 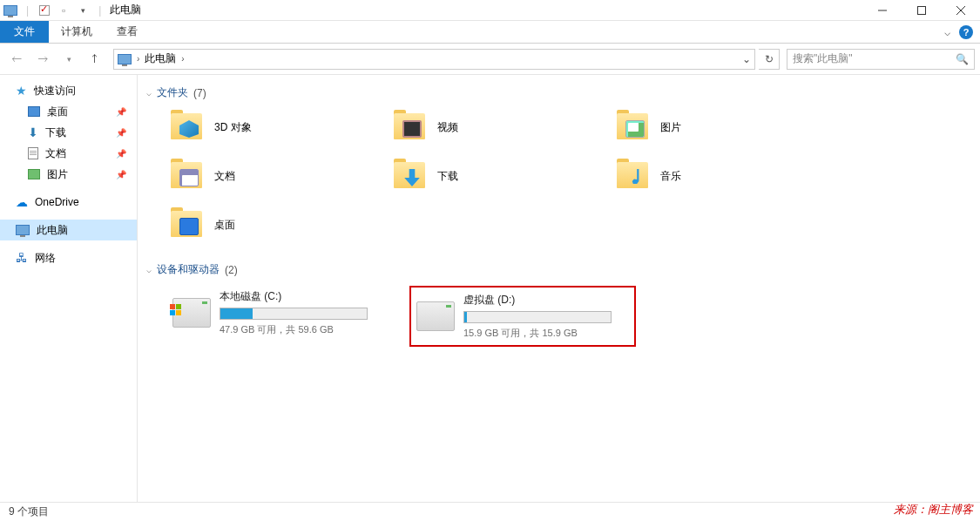 I want to click on group-count: (7), so click(x=200, y=93).